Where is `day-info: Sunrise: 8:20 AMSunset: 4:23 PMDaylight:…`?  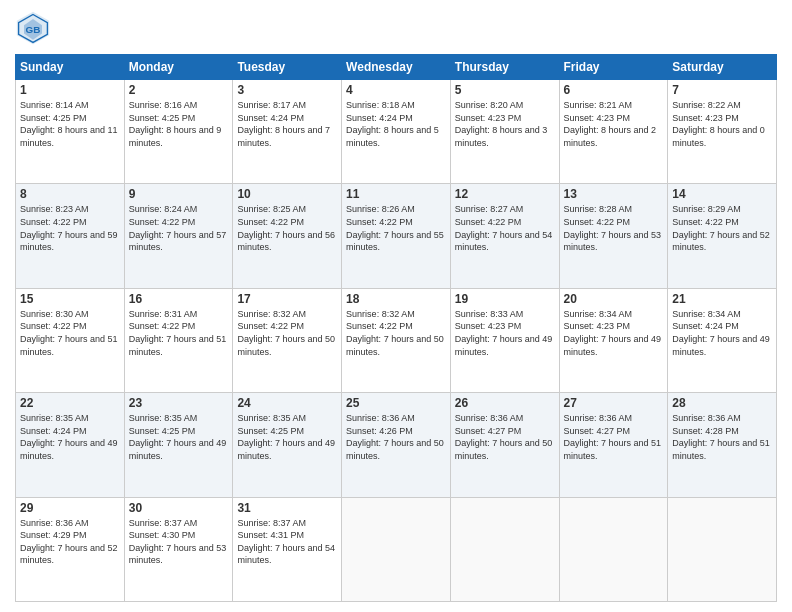 day-info: Sunrise: 8:20 AMSunset: 4:23 PMDaylight:… is located at coordinates (505, 124).